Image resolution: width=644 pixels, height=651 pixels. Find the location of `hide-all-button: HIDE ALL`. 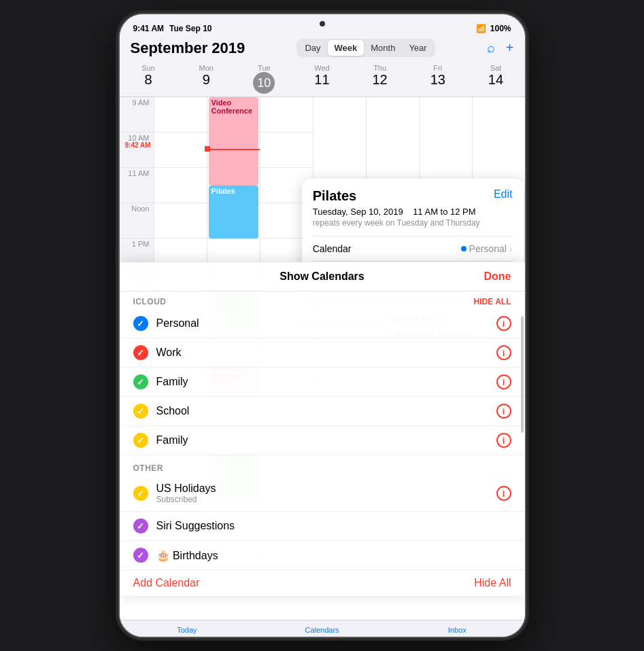

hide-all-button: HIDE ALL is located at coordinates (492, 302).